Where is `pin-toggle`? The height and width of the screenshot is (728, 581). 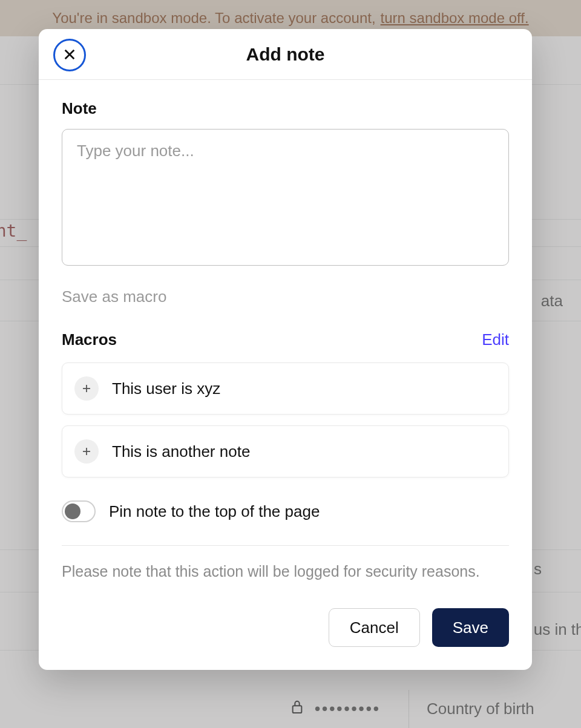
pin-toggle is located at coordinates (79, 511).